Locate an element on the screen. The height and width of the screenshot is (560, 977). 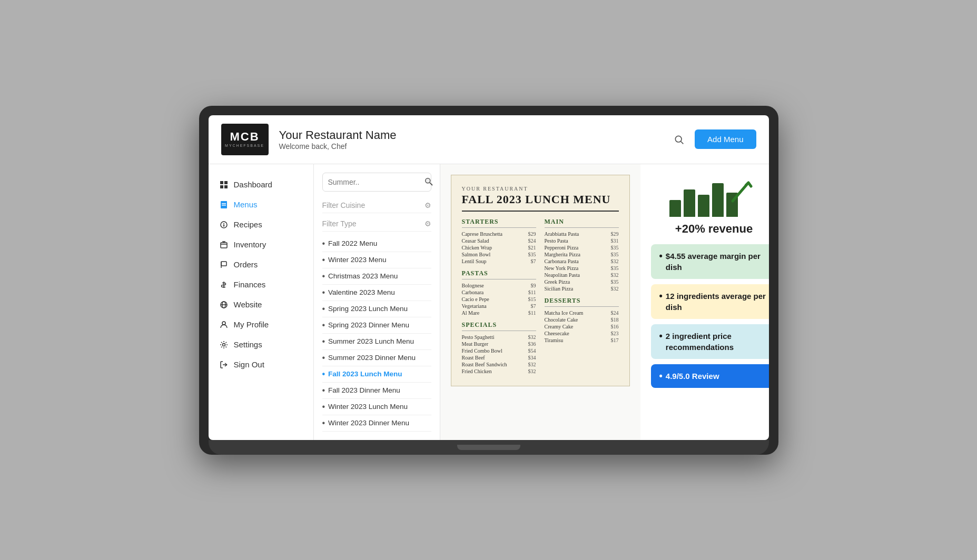
menu-item-row: Ceasar Salad$24 is located at coordinates (499, 241).